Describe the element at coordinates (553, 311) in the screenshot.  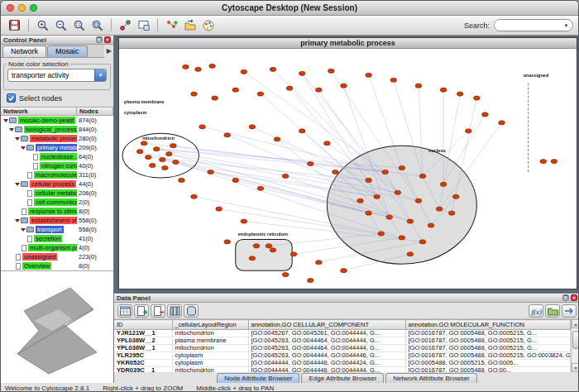
I see `import-attributes-button` at that location.